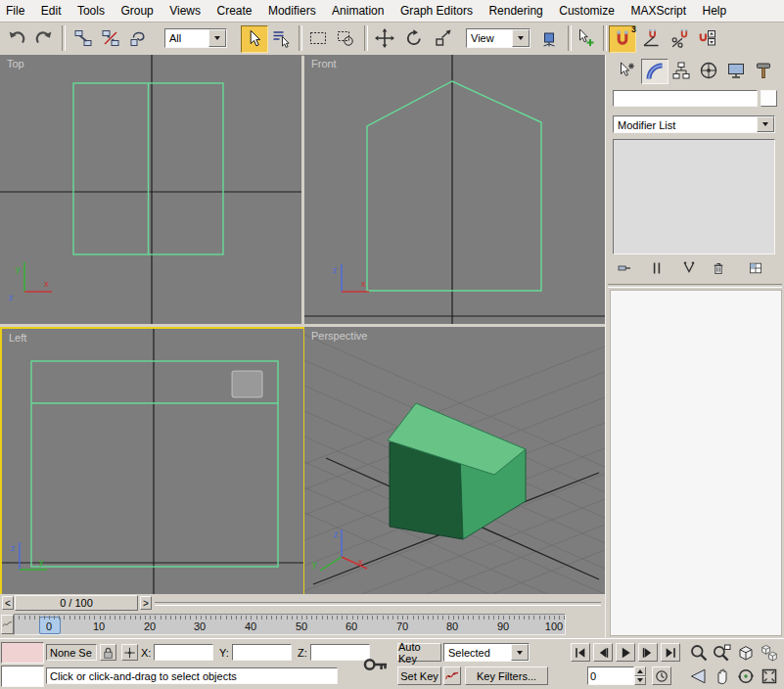 The height and width of the screenshot is (689, 784). I want to click on menu-edit: Edit, so click(51, 11).